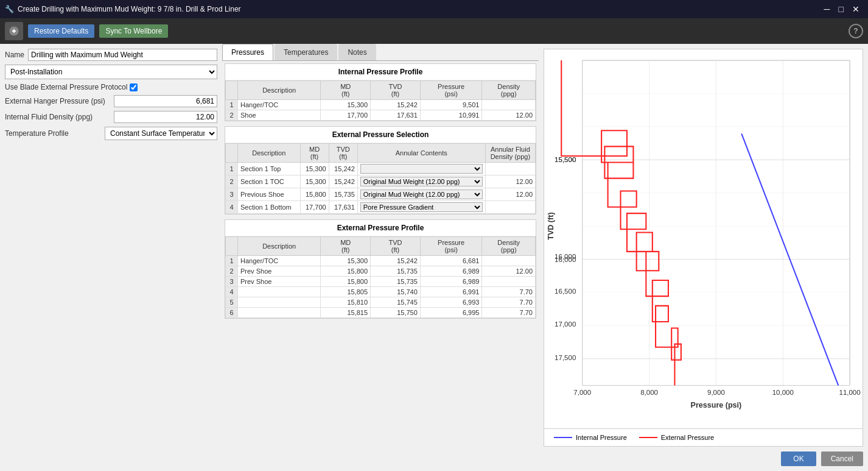  What do you see at coordinates (380, 101) in the screenshot?
I see `internal-pressure-table: Description MD(ft) TVD(ft) Pressure(psi)…` at bounding box center [380, 101].